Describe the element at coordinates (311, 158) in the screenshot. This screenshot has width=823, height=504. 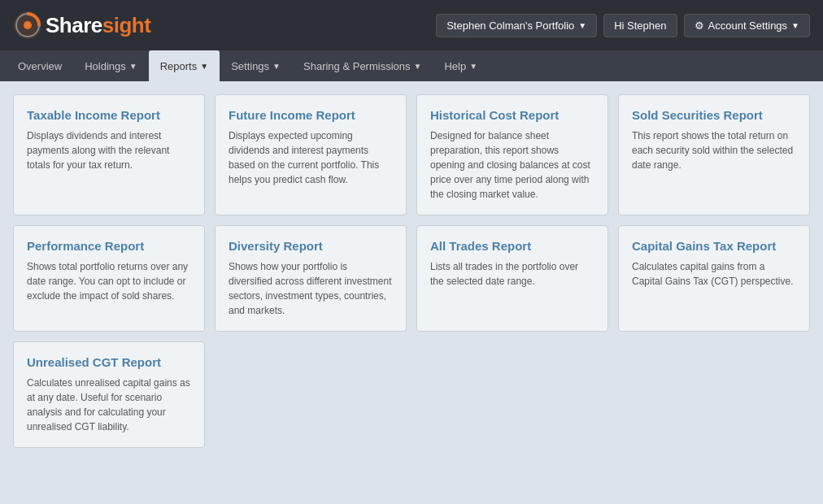
I see `report-description: Displays expected upcoming dividends and…` at that location.